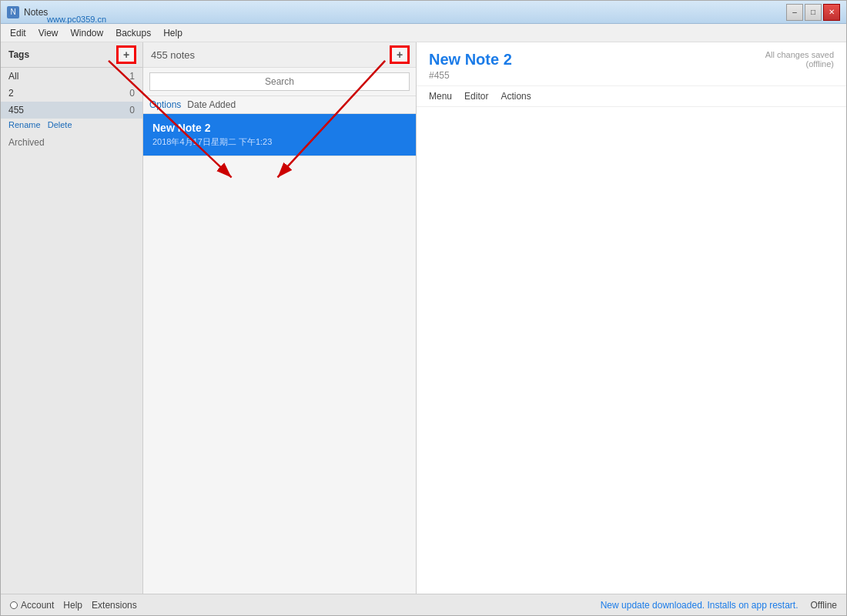 The width and height of the screenshot is (847, 616). I want to click on title-bar-left: N Notes, so click(28, 12).